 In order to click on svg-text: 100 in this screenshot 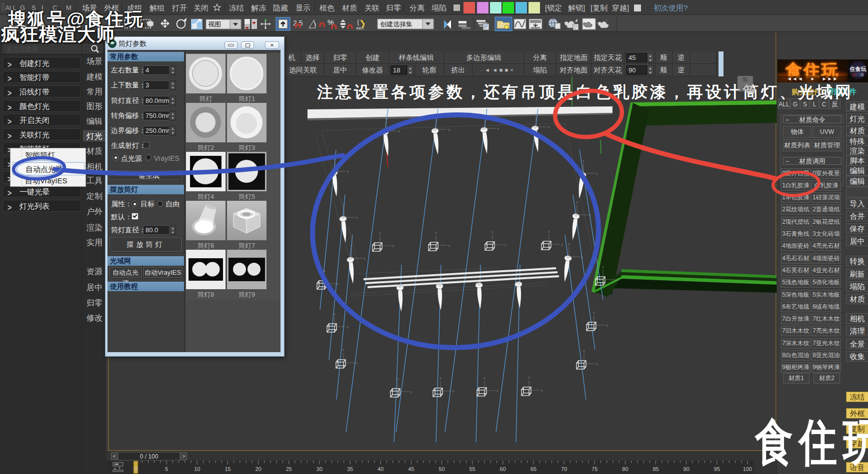, I will do `click(748, 469)`.